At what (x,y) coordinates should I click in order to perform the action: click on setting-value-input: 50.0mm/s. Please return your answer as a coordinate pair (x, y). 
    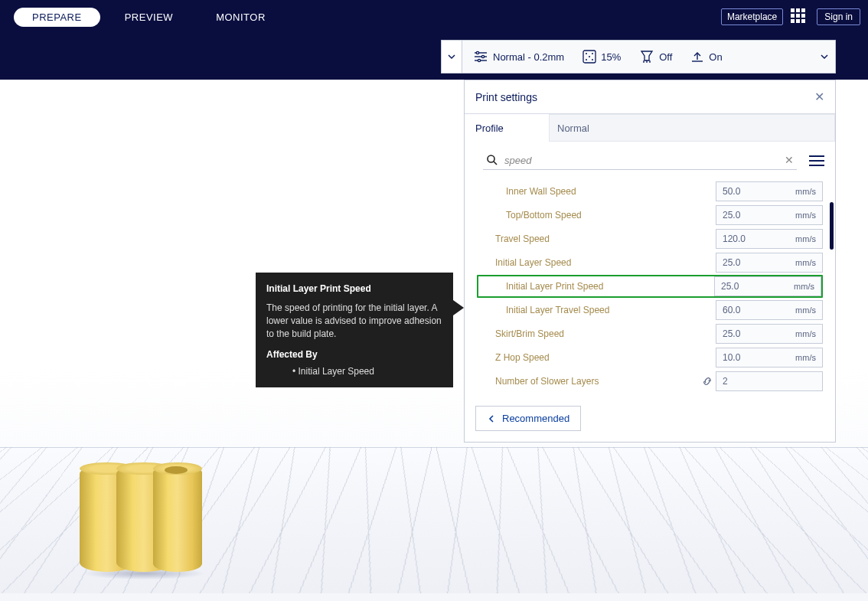
    Looking at the image, I should click on (769, 191).